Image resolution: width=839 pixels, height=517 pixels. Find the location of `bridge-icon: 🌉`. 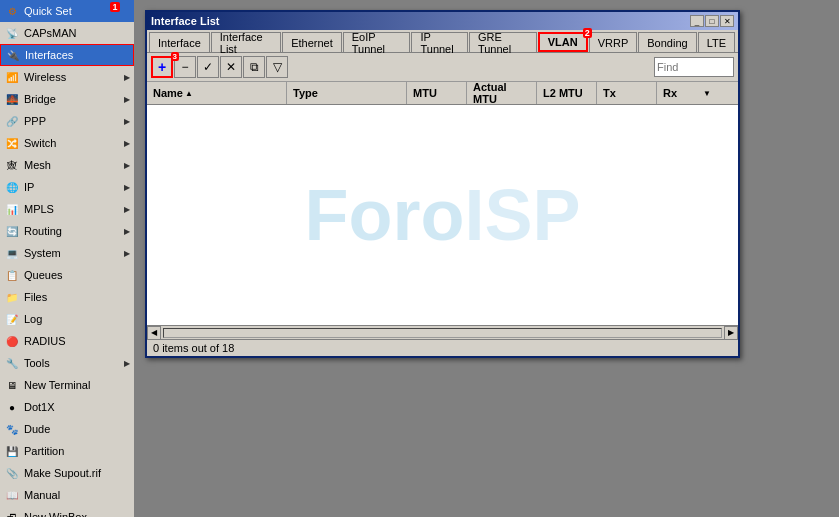

bridge-icon: 🌉 is located at coordinates (12, 99).